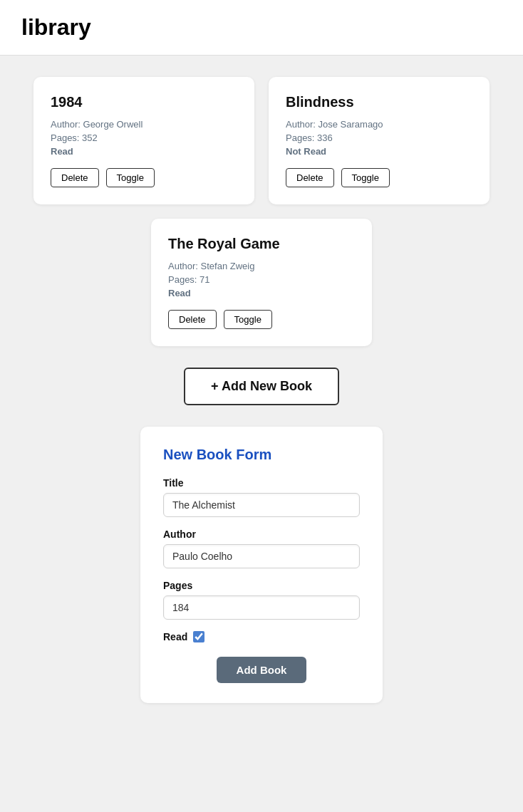  What do you see at coordinates (175, 637) in the screenshot?
I see `read-label: Read` at bounding box center [175, 637].